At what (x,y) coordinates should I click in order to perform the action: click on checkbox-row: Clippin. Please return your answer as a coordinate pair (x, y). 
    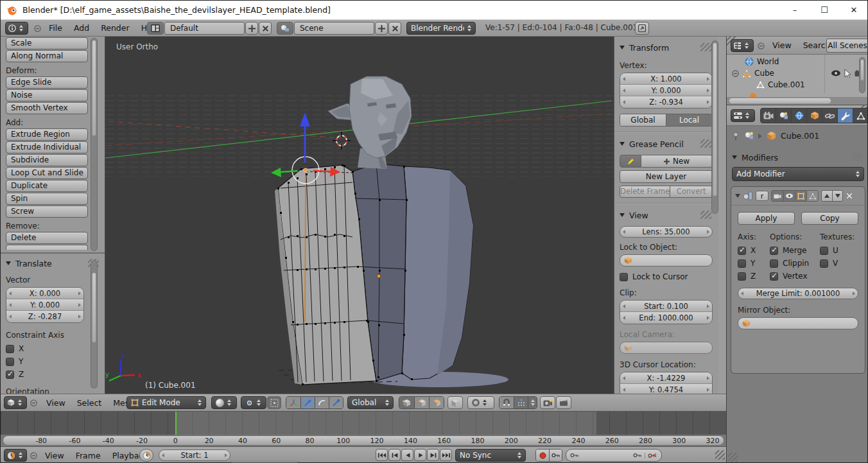
    Looking at the image, I should click on (795, 263).